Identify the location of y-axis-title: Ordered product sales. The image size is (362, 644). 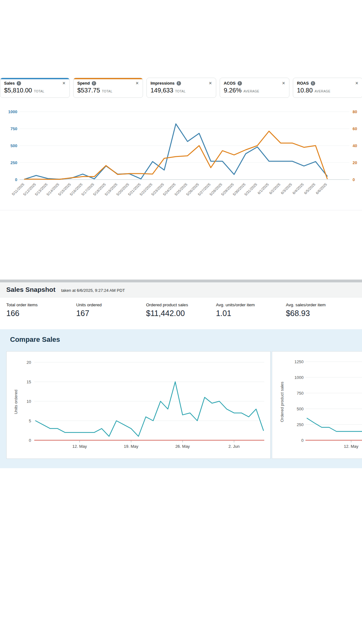
(282, 402).